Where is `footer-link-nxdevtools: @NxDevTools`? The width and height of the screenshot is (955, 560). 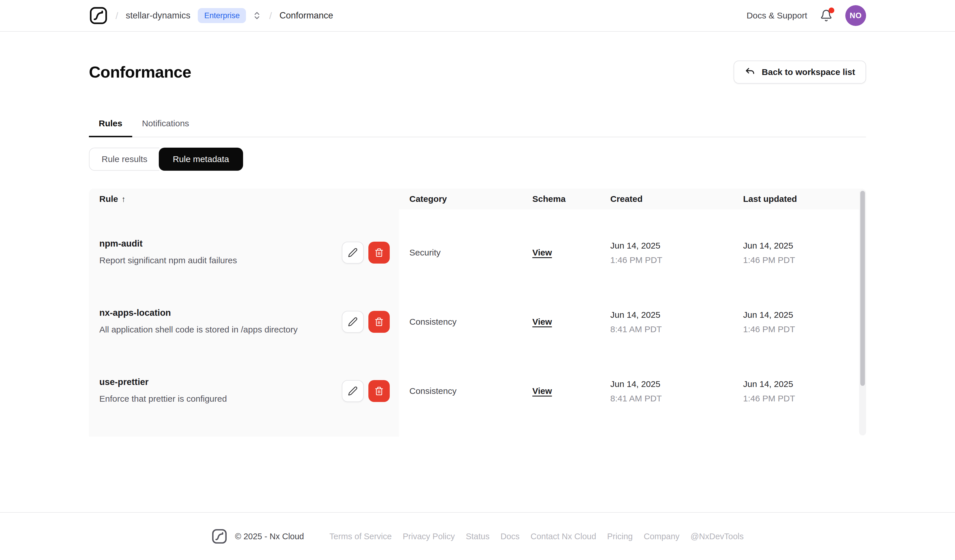 footer-link-nxdevtools: @NxDevTools is located at coordinates (717, 537).